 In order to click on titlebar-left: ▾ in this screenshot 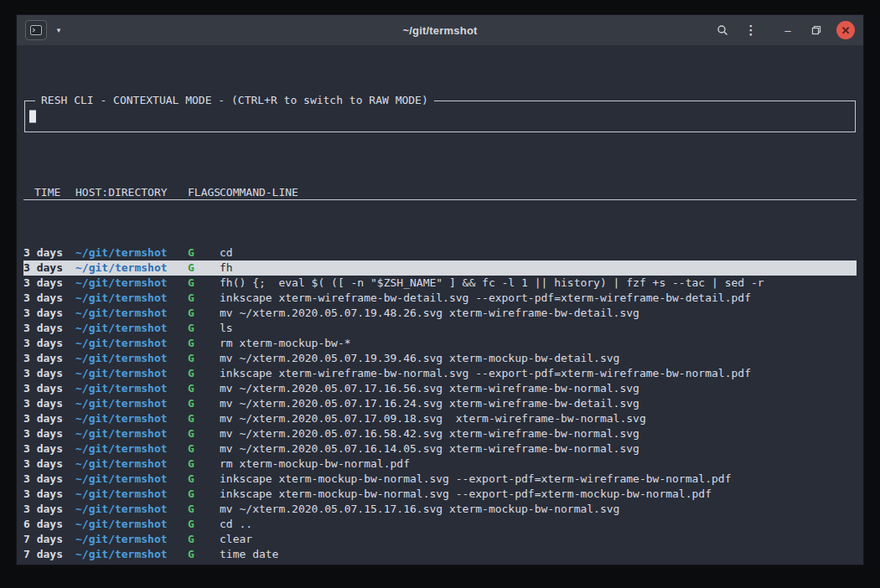, I will do `click(96, 30)`.